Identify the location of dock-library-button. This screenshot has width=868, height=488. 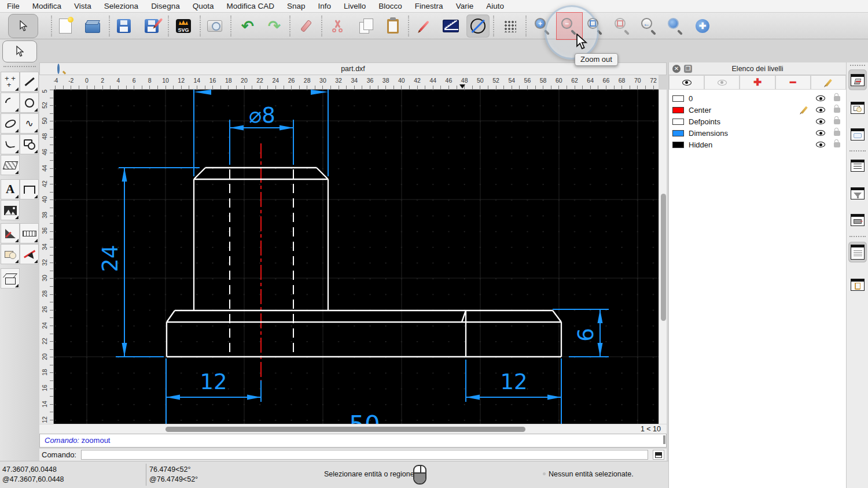
(858, 134).